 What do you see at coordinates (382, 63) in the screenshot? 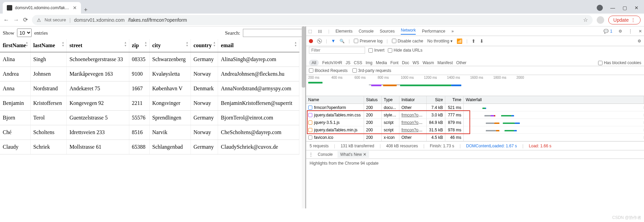
I see `filter-media: Media` at bounding box center [382, 63].